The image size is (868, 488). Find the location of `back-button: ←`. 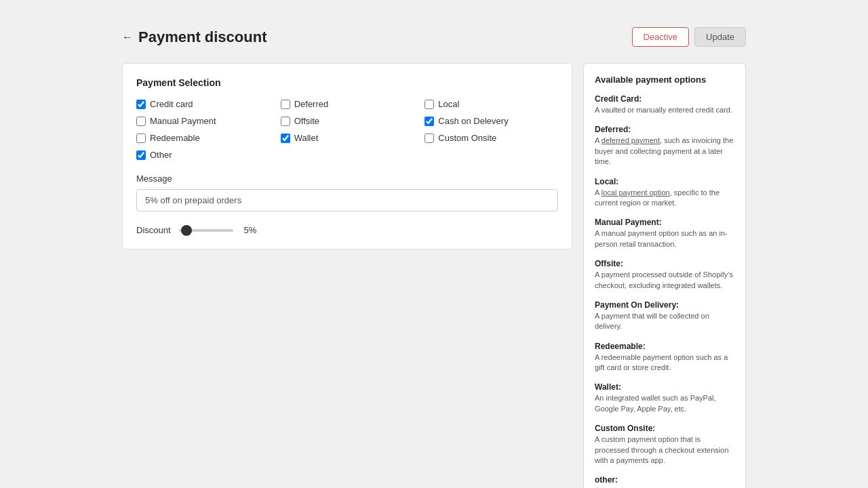

back-button: ← is located at coordinates (127, 37).